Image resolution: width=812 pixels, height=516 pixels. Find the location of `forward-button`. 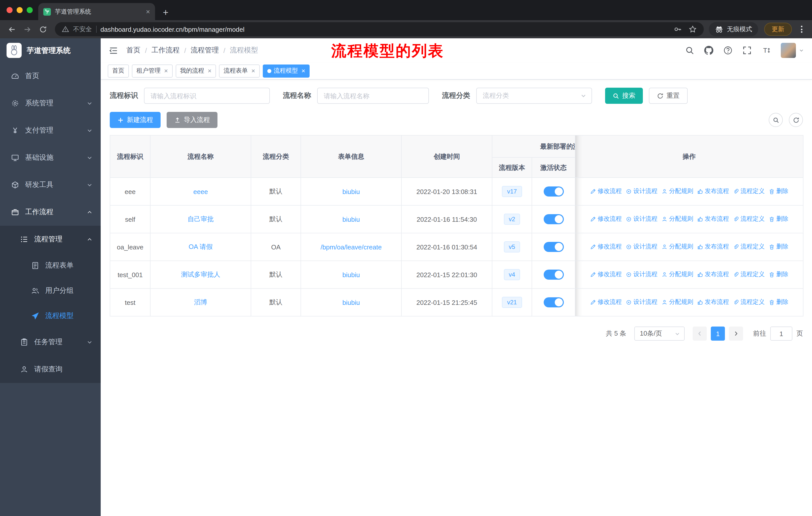

forward-button is located at coordinates (28, 29).